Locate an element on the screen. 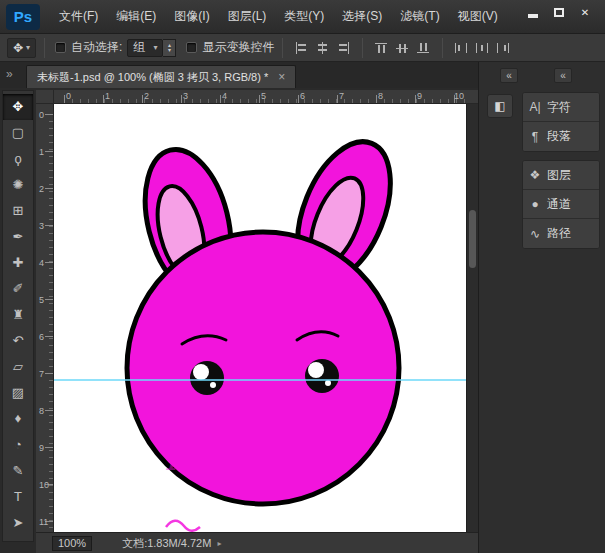  lasso-tool: ϙ is located at coordinates (18, 159).